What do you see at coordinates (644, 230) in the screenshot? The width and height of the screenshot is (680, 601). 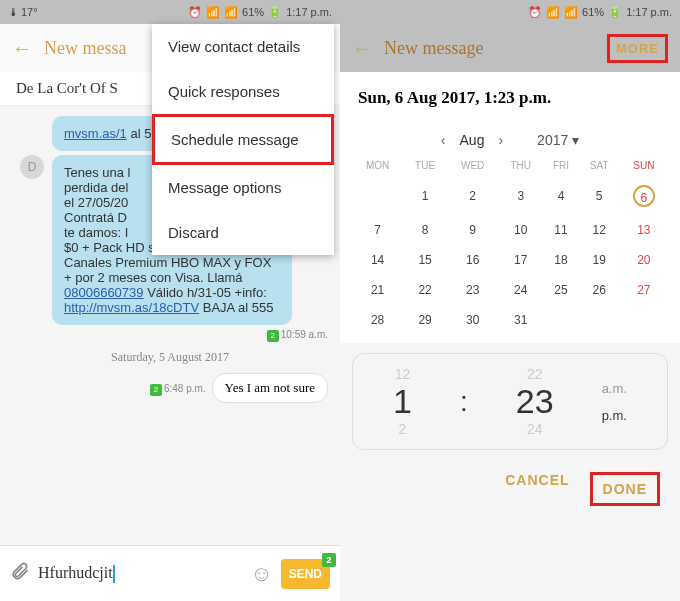 I see `cal-day: 13` at bounding box center [644, 230].